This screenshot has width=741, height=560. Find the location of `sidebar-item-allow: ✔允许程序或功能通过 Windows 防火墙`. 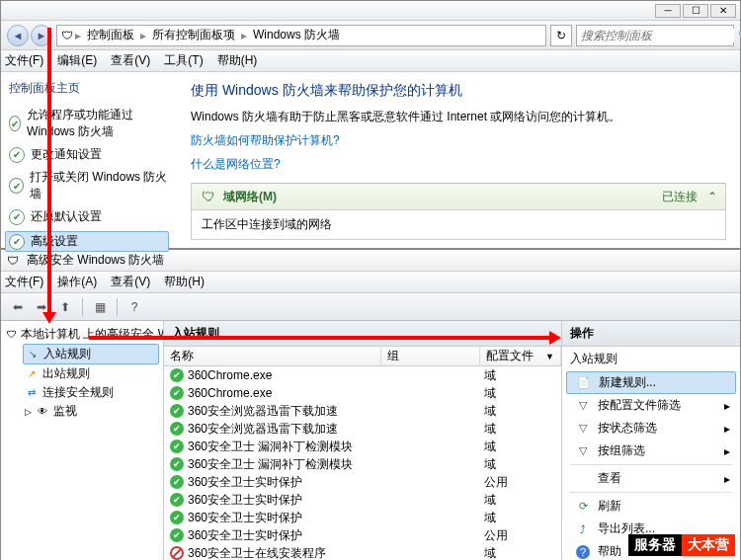

sidebar-item-allow: ✔允许程序或功能通过 Windows 防火墙 is located at coordinates (89, 123).